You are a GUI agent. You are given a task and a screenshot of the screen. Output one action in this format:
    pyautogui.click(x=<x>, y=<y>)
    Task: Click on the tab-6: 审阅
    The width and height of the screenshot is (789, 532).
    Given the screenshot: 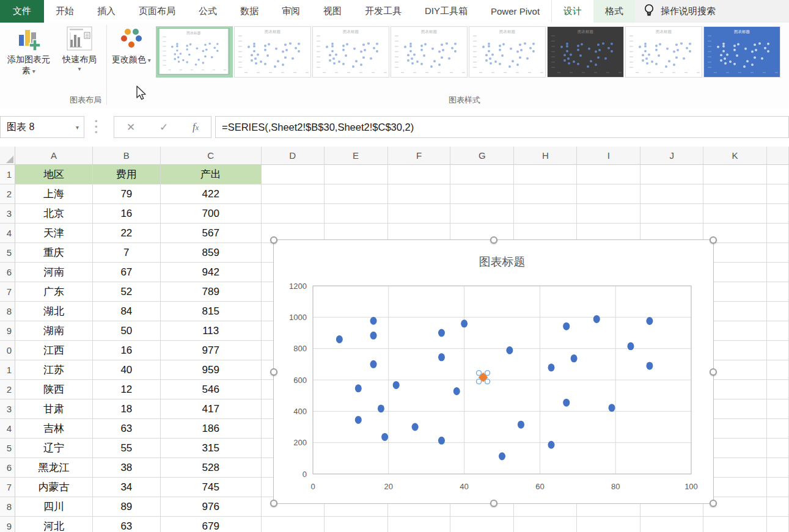 What is the action you would take?
    pyautogui.click(x=291, y=11)
    